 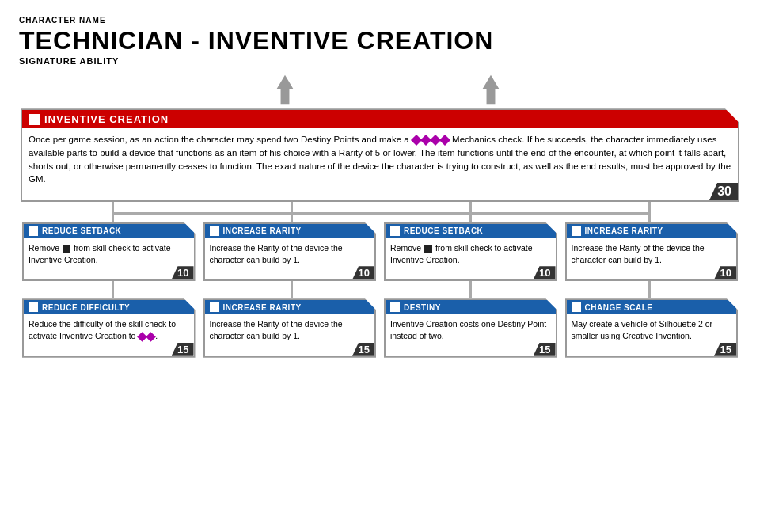 I want to click on card-row1-2-checkbox, so click(x=215, y=231).